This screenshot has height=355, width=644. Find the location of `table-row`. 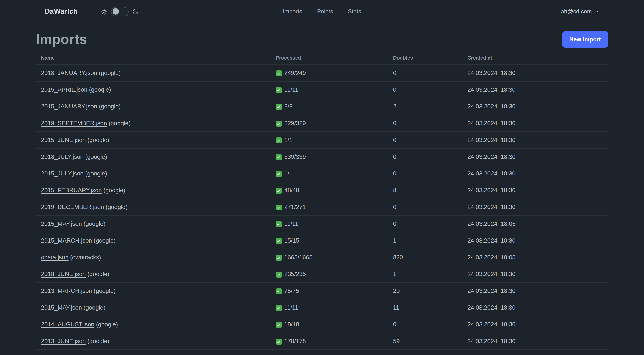

table-row is located at coordinates (322, 352).